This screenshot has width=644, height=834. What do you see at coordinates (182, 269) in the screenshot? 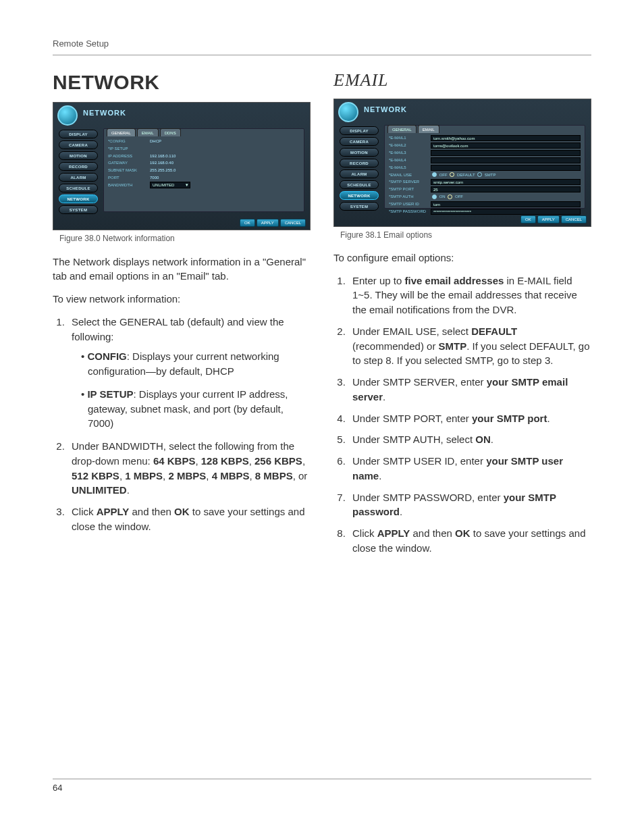
I see `network-intro: The Network displays network information…` at bounding box center [182, 269].